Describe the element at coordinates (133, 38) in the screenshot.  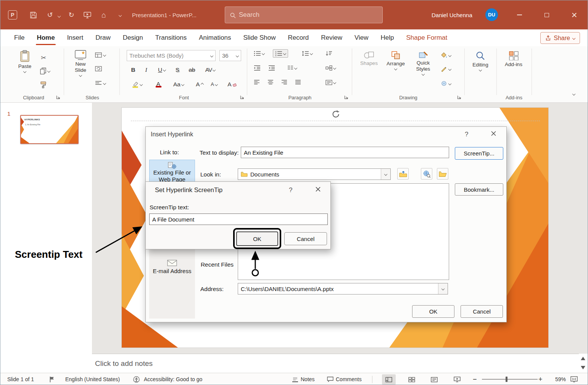
I see `tab-design: Design` at that location.